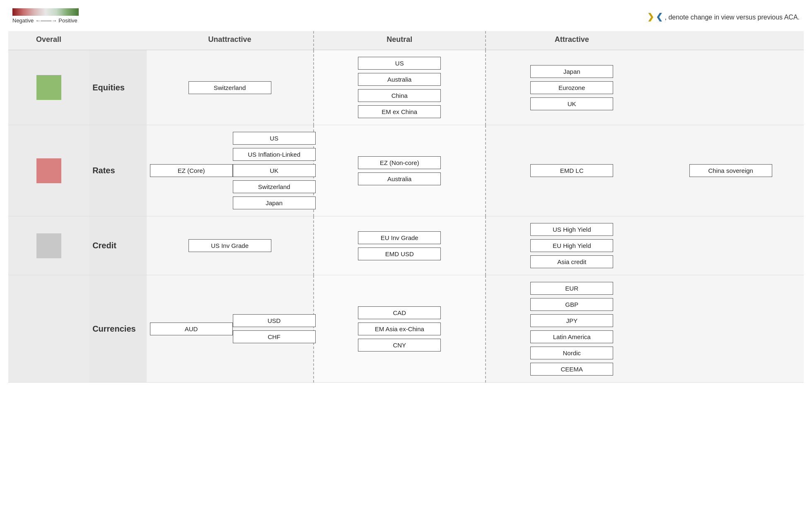  What do you see at coordinates (399, 254) in the screenshot?
I see `item-box: EMD USD` at bounding box center [399, 254].